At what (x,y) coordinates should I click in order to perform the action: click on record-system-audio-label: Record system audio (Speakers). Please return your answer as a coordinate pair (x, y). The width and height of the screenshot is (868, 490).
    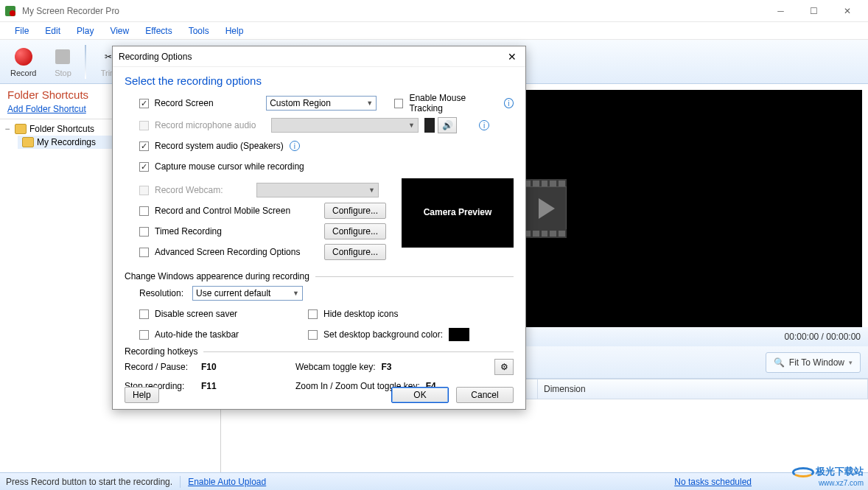
    Looking at the image, I should click on (220, 146).